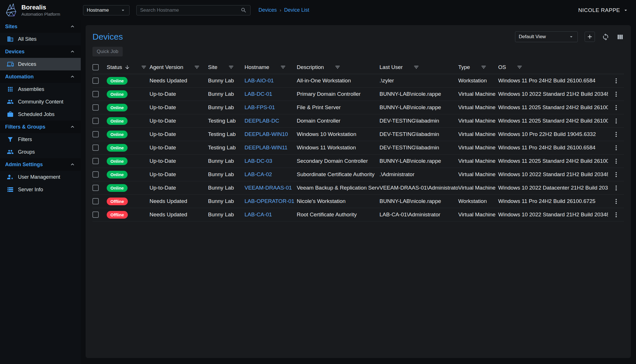  Describe the element at coordinates (11, 10) in the screenshot. I see `borealis-logo-icon` at that location.